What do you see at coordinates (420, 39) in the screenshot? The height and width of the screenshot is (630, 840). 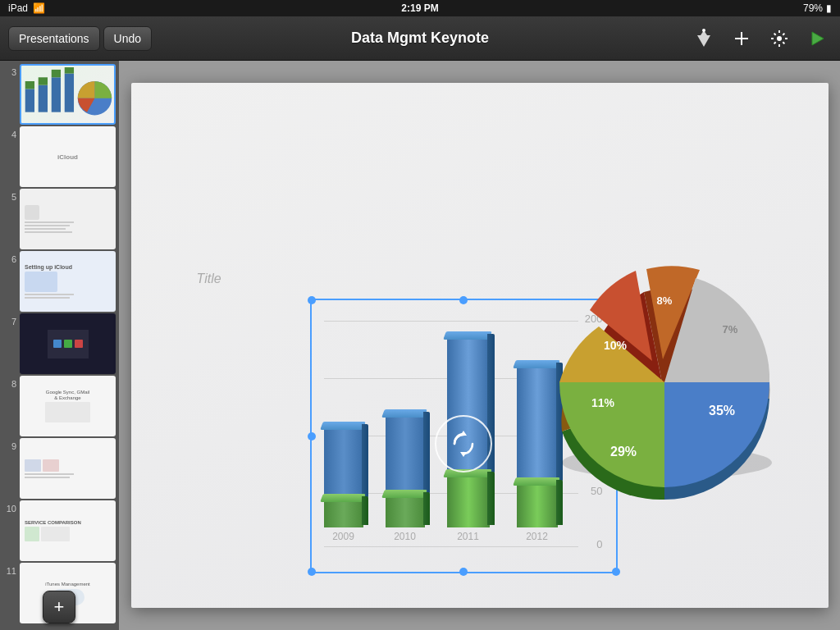 I see `toolbar: Presentations Undo Data Mgmt Keynote` at bounding box center [420, 39].